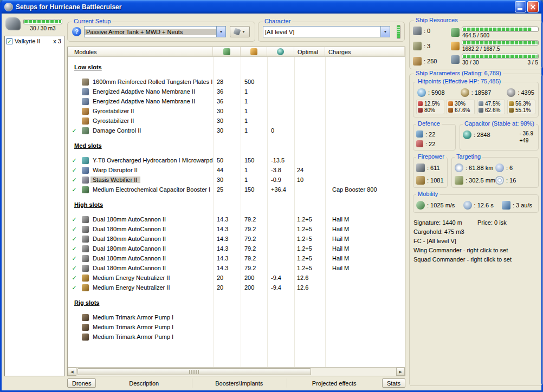 The image size is (543, 392). What do you see at coordinates (365, 52) in the screenshot?
I see `charges-column-header: Charges` at bounding box center [365, 52].